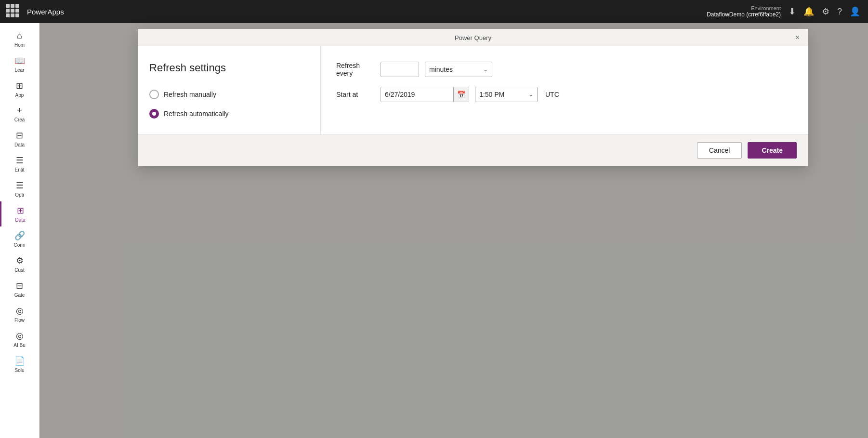 This screenshot has width=868, height=438. Describe the element at coordinates (19, 264) in the screenshot. I see `sidebar-item-custom: ⚙ Cust` at that location.